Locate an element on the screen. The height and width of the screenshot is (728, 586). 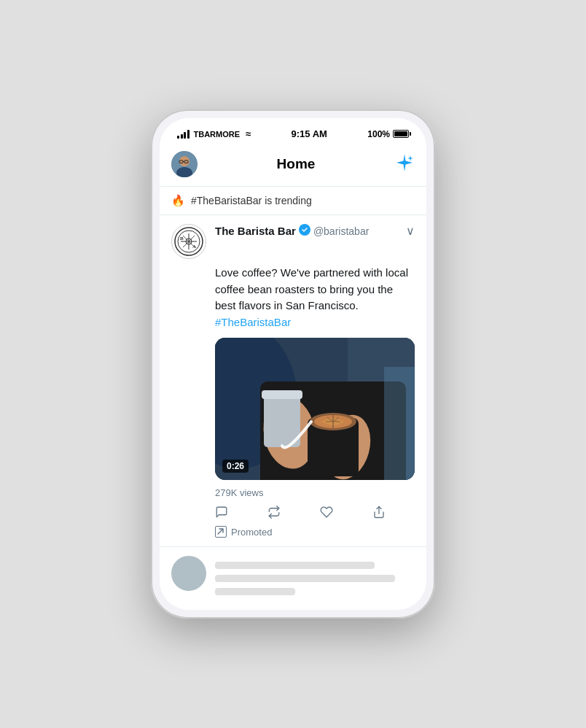
status-left: TBARMORE ≈ is located at coordinates (214, 134).